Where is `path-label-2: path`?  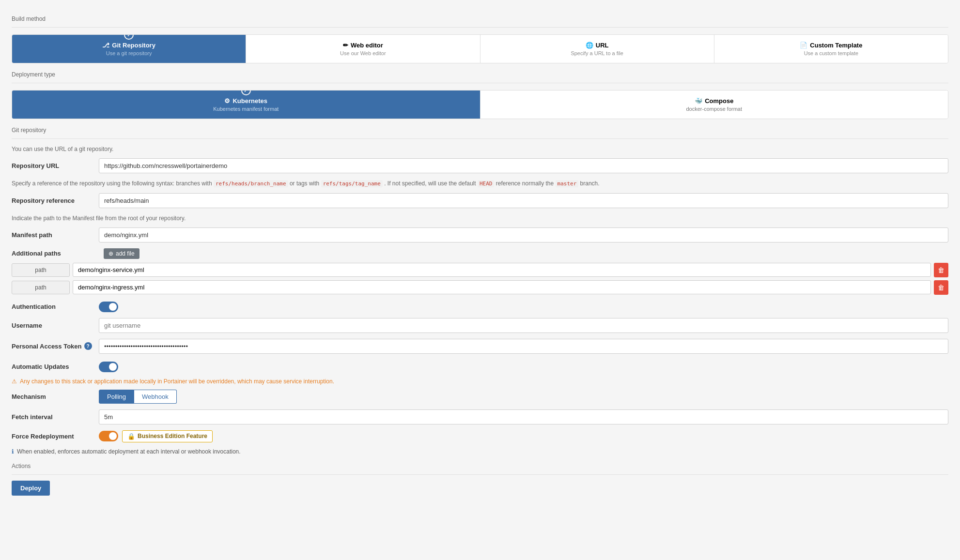
path-label-2: path is located at coordinates (41, 288).